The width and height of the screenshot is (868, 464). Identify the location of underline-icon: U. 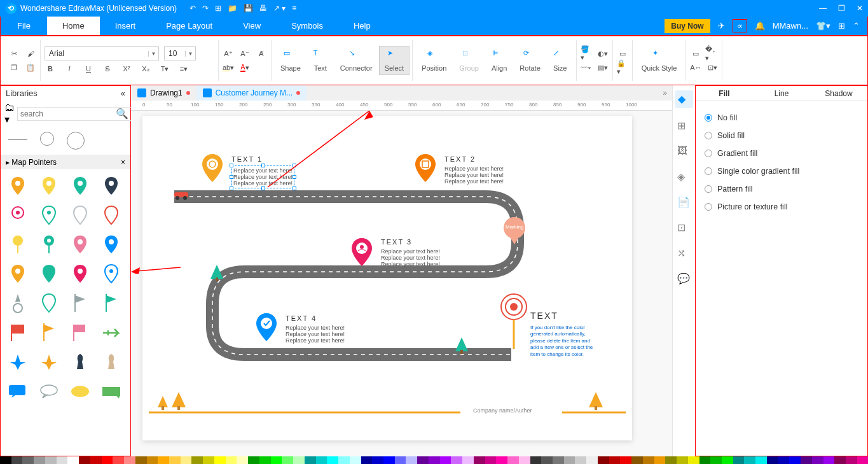
(88, 69).